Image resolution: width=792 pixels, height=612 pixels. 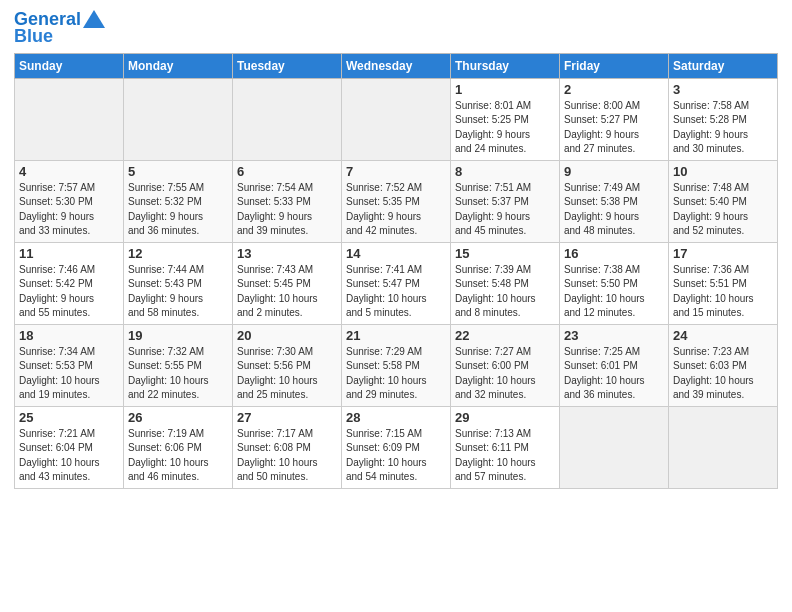 I want to click on day-number: 15, so click(x=505, y=254).